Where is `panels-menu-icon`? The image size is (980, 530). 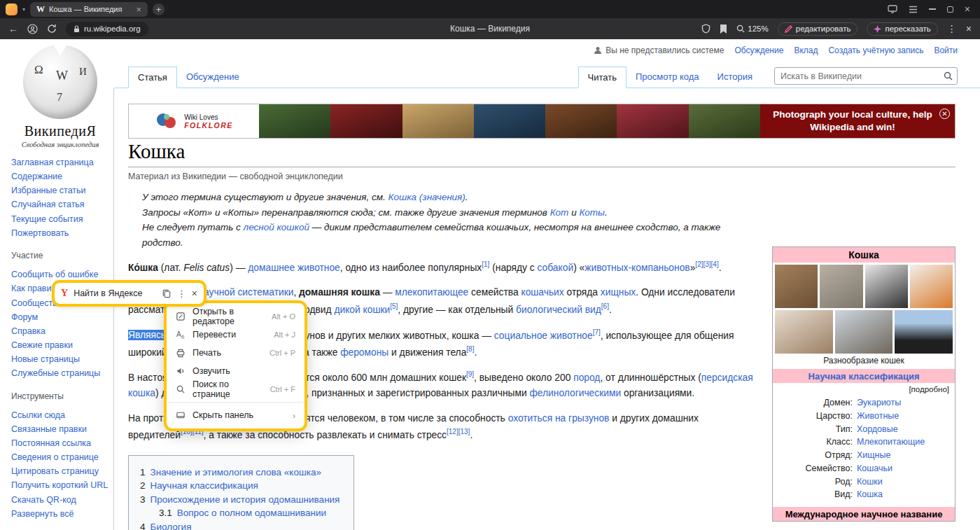
panels-menu-icon is located at coordinates (913, 10).